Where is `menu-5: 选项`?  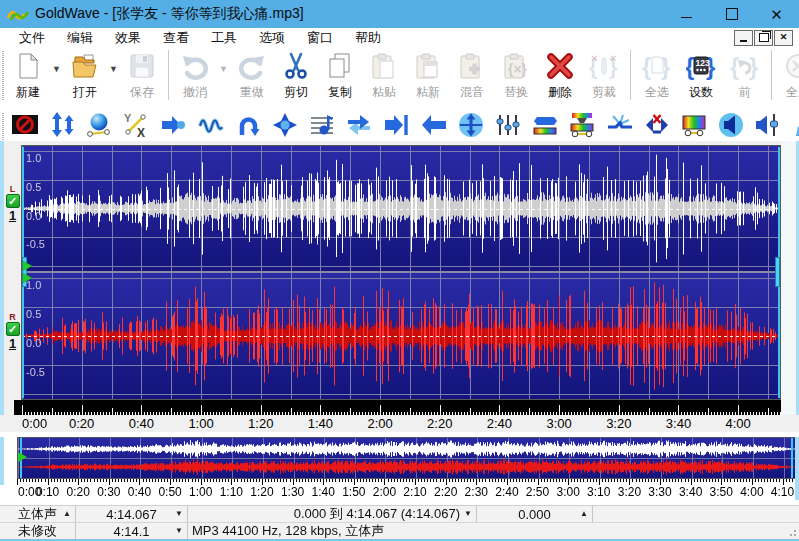 menu-5: 选项 is located at coordinates (272, 38).